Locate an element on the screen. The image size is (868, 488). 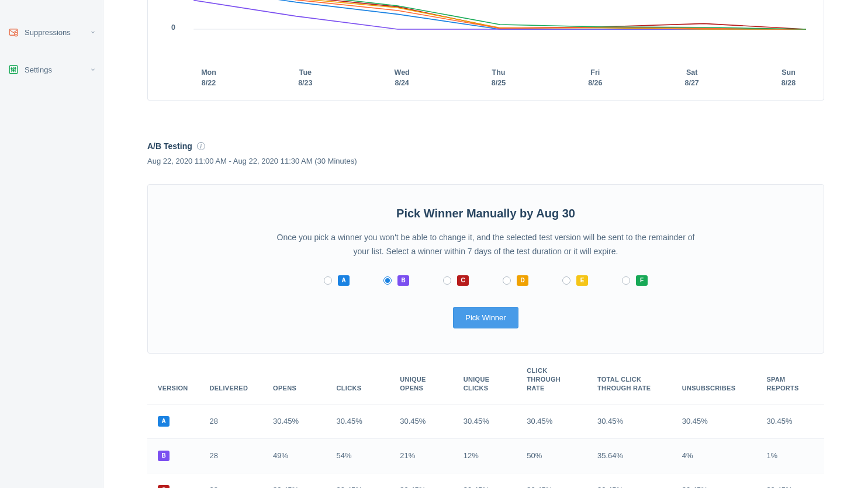
chart-x-axis: Mon8/22Tue8/23Wed8/24Thu8/25Fri8/26Sat8/… is located at coordinates (486, 78).